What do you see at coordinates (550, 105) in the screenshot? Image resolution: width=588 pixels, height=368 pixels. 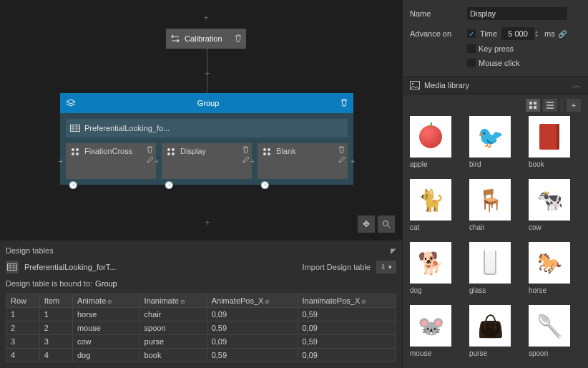 I see `list-view-button` at bounding box center [550, 105].